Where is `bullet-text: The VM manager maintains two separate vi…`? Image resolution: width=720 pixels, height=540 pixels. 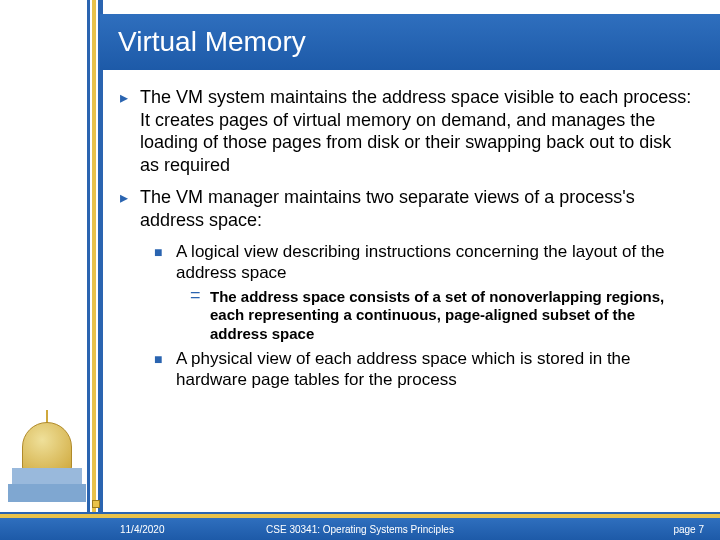 bullet-text: The VM manager maintains two separate vi… is located at coordinates (416, 208).